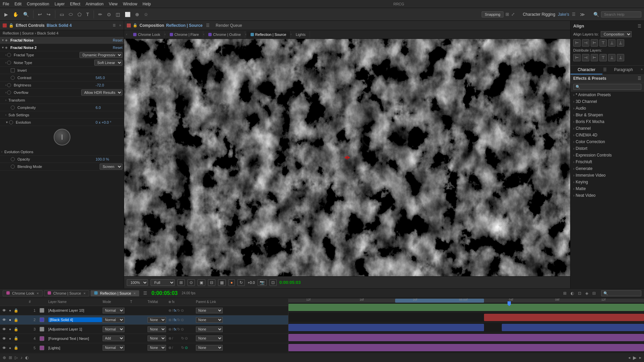 The height and width of the screenshot is (362, 644). What do you see at coordinates (170, 348) in the screenshot?
I see `layer-5-transform-btn: ⊕` at bounding box center [170, 348].